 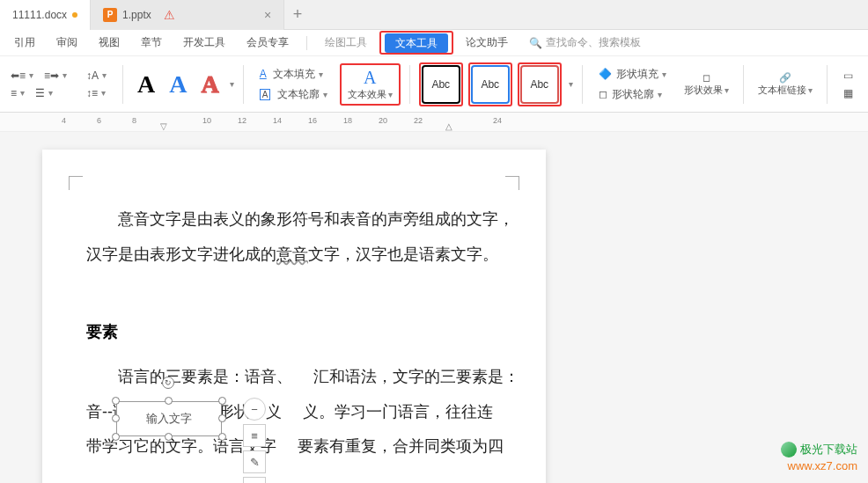 I want to click on link-icon: 🔗, so click(x=785, y=77).